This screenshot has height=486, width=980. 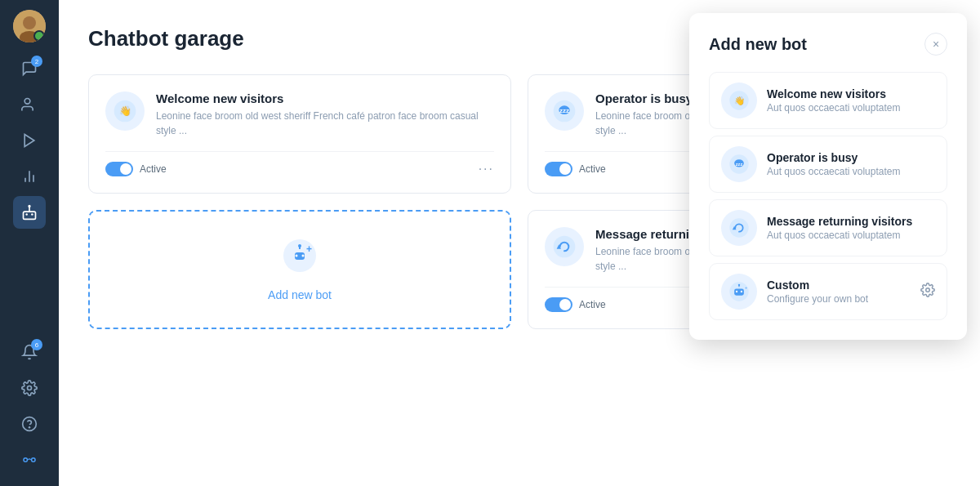 What do you see at coordinates (29, 105) in the screenshot?
I see `sidebar-item-contacts` at bounding box center [29, 105].